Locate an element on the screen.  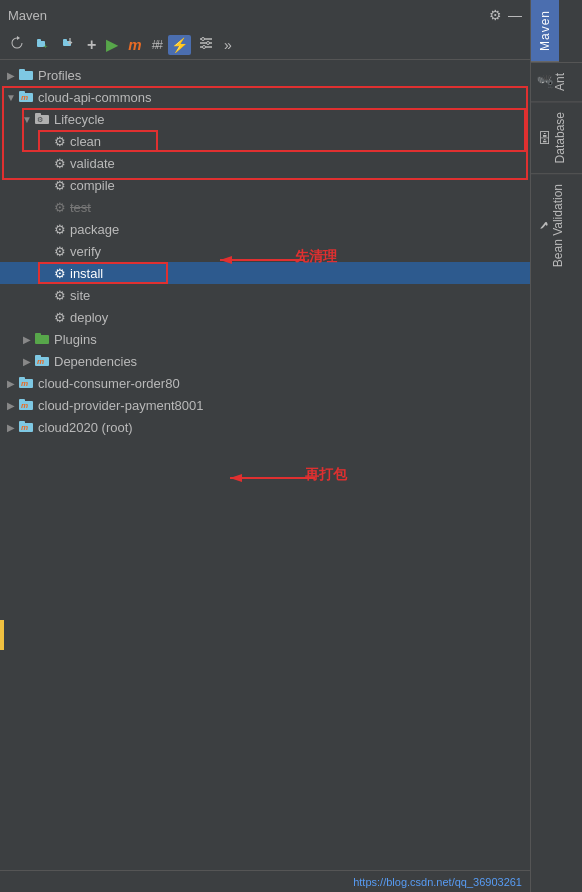
database-icon: 🗄 is located at coordinates (545, 138).